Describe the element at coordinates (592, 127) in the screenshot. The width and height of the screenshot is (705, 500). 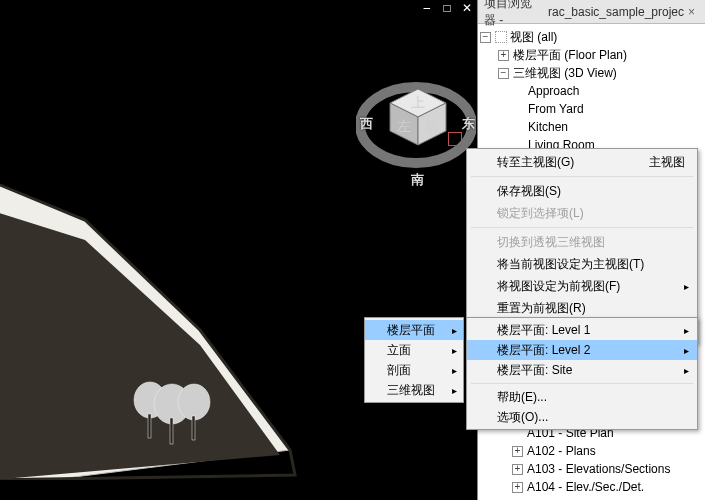
I see `tree-view-kitchen: Kitchen` at that location.